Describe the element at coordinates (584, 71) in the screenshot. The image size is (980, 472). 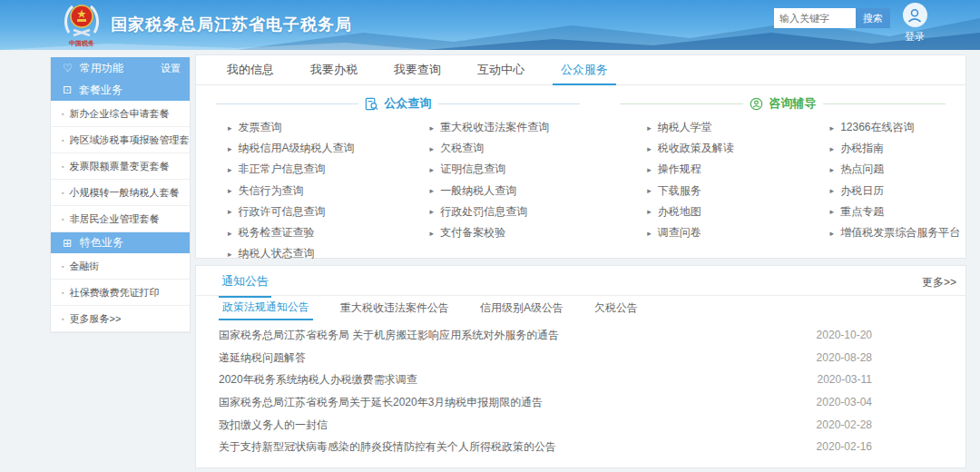
I see `tab-public-service: 公众服务` at that location.